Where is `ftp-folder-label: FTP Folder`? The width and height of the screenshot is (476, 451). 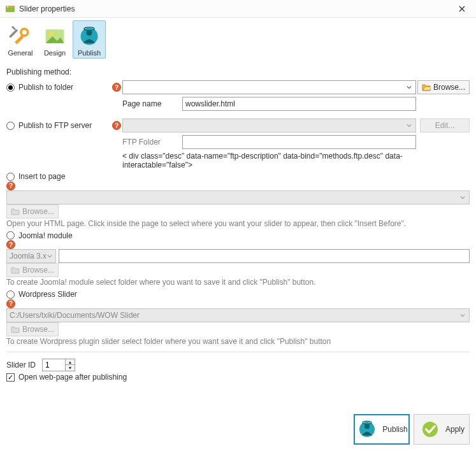
ftp-folder-label: FTP Folder is located at coordinates (148, 142).